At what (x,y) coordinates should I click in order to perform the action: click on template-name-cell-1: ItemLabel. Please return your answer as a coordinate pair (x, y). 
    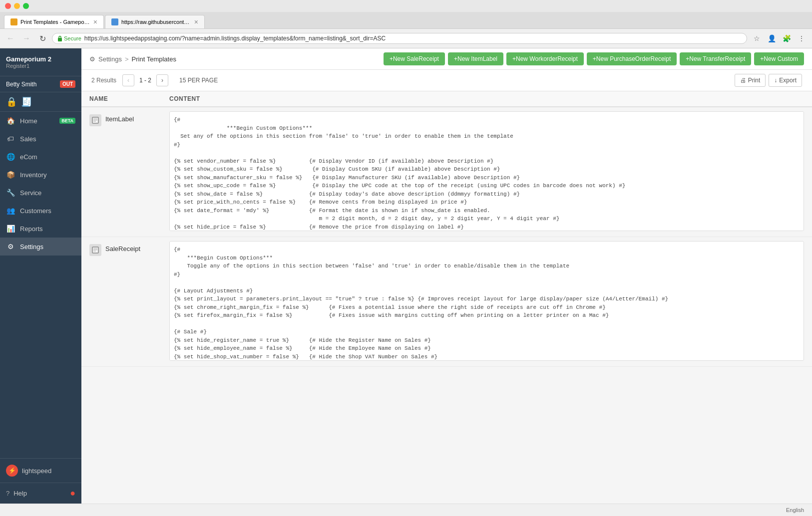
    Looking at the image, I should click on (121, 172).